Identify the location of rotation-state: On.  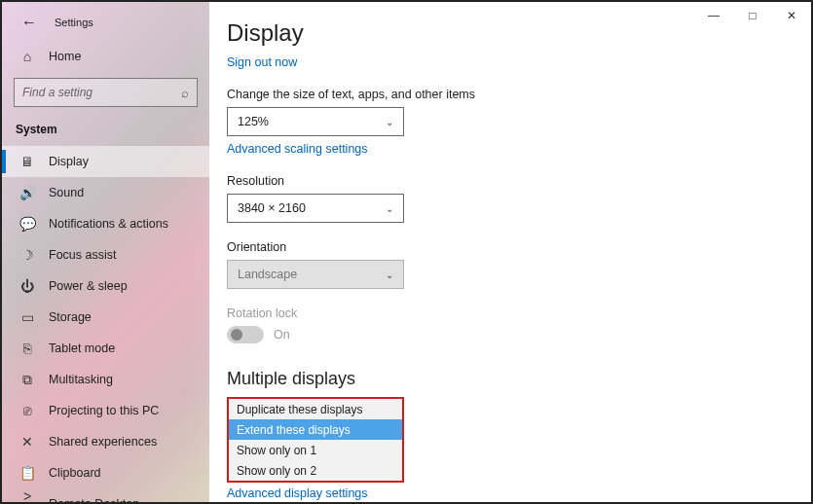
(282, 335).